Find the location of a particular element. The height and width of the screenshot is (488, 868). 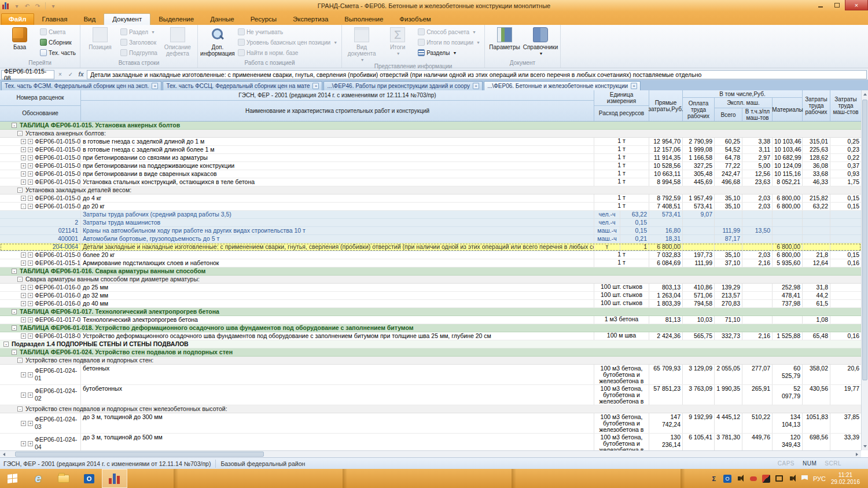

redo-icon: ↷ is located at coordinates (38, 6).